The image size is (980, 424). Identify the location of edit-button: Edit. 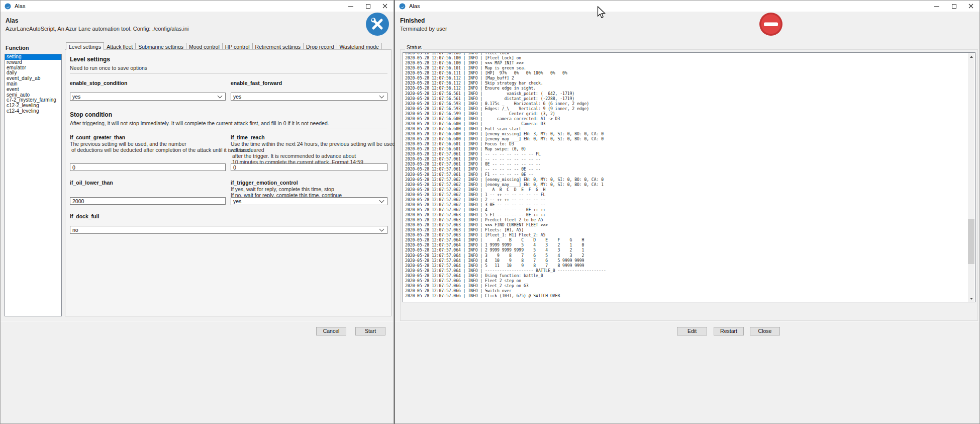
(692, 331).